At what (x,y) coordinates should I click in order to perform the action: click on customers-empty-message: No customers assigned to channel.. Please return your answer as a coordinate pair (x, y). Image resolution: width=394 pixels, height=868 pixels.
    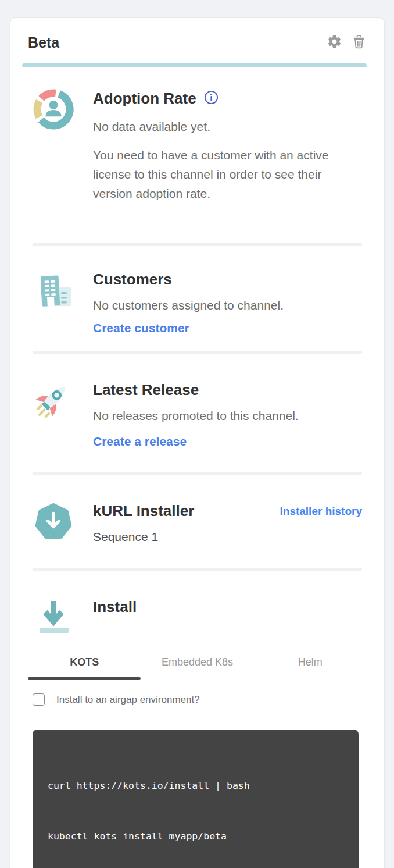
    Looking at the image, I should click on (228, 305).